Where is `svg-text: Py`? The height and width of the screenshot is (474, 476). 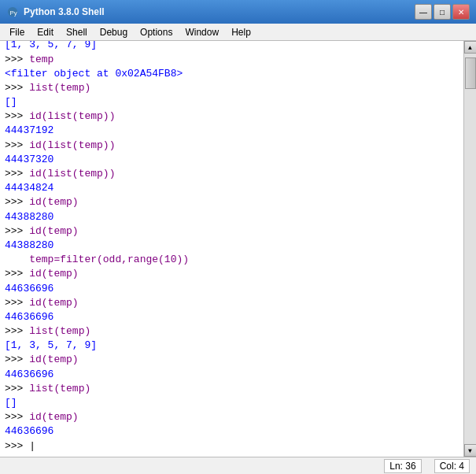 svg-text: Py is located at coordinates (14, 13).